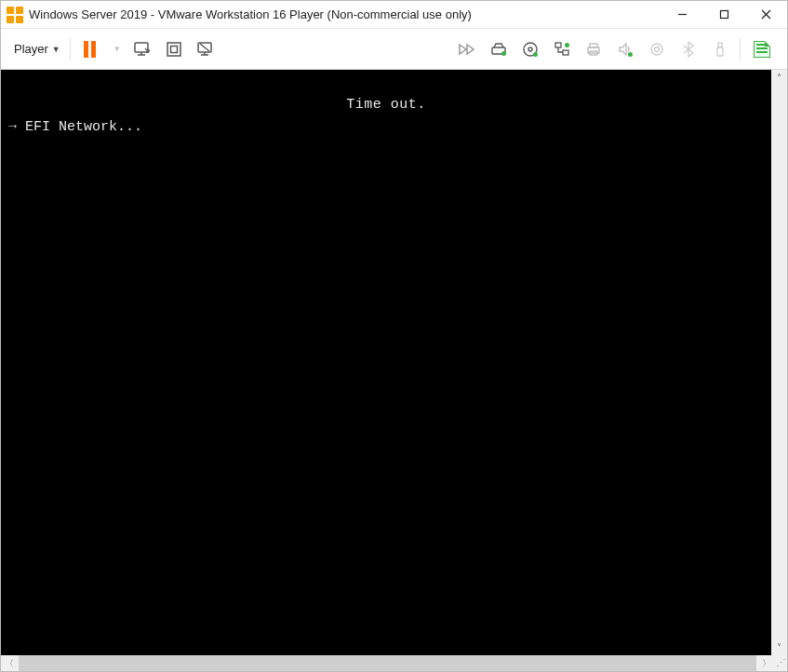 This screenshot has width=788, height=672. What do you see at coordinates (116, 49) in the screenshot?
I see `power-menu-dropdown: ▼` at bounding box center [116, 49].